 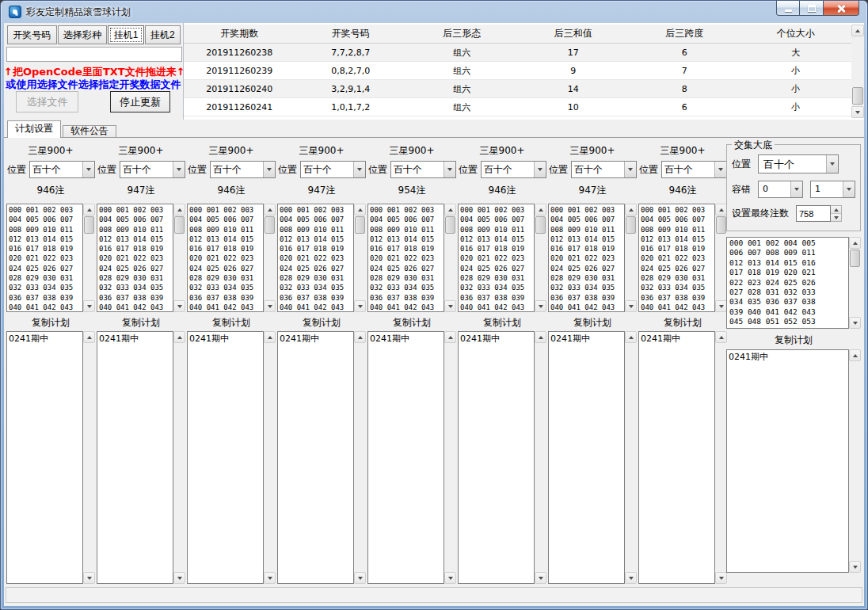 What do you see at coordinates (518, 71) in the screenshot?
I see `table-row: 2019112602390,8,2,7,0组六97小` at bounding box center [518, 71].